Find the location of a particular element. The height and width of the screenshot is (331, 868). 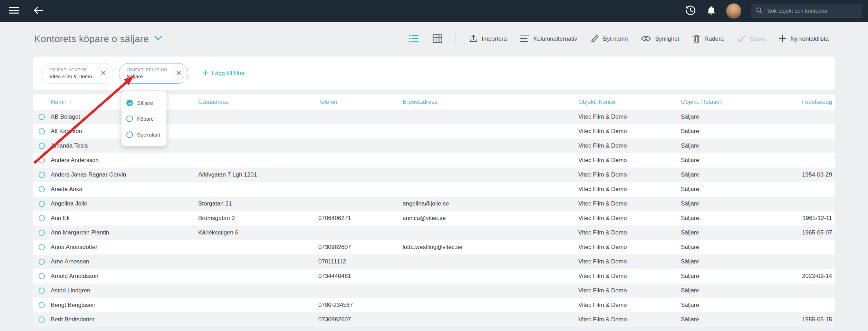

notifications-button is located at coordinates (711, 11).